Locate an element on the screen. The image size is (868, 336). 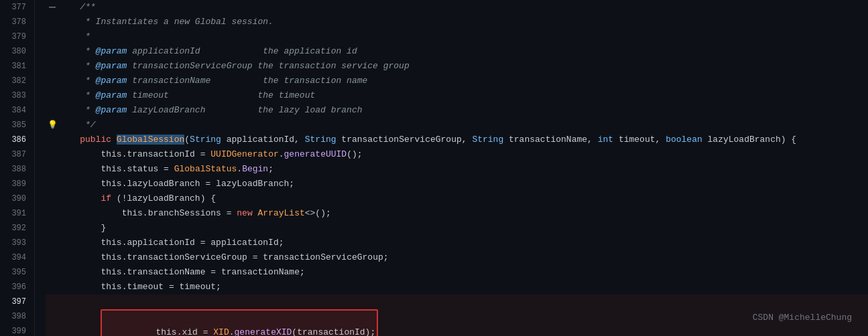
code-line-380: * @param applicationId the application i… is located at coordinates (457, 52).